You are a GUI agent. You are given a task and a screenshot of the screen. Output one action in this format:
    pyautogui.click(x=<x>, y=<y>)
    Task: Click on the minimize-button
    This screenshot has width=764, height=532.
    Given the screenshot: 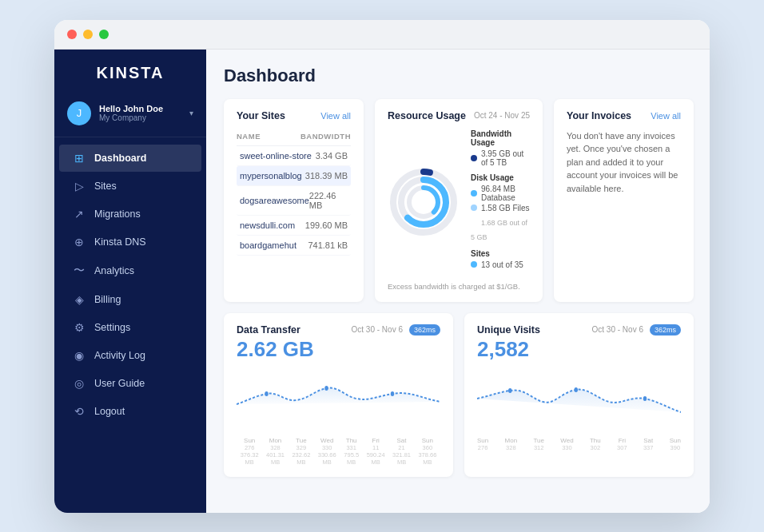 What is the action you would take?
    pyautogui.click(x=88, y=34)
    